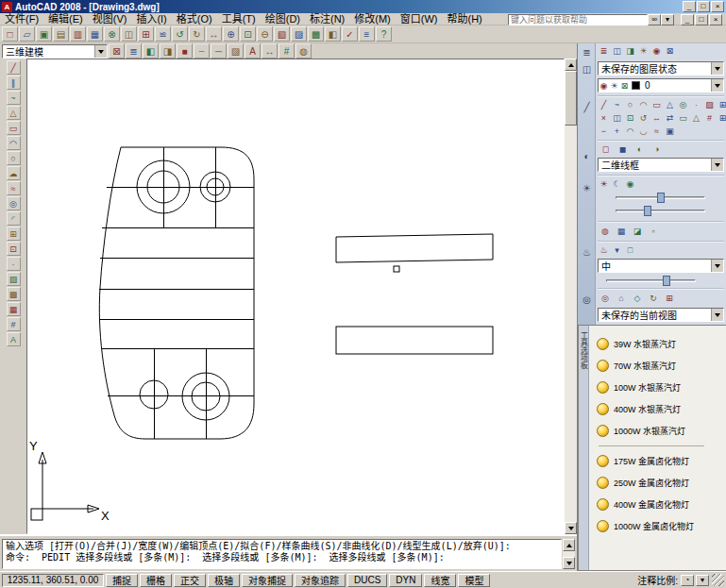 The image size is (726, 588). What do you see at coordinates (298, 34) in the screenshot?
I see `designcenter-icon: ▨` at bounding box center [298, 34].